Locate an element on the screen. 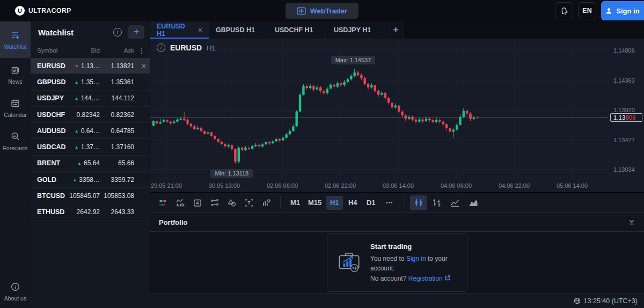 The image size is (644, 308). signin-link: Sign in is located at coordinates (416, 259).